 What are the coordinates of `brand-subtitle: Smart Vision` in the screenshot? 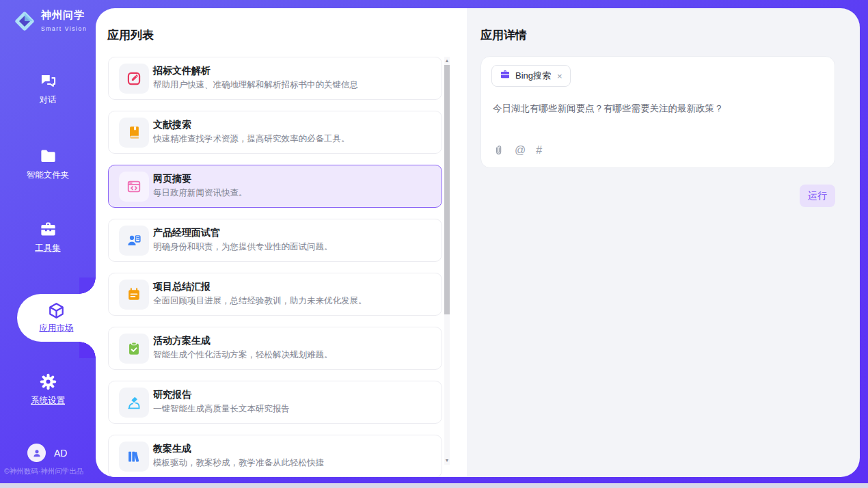 It's located at (64, 29).